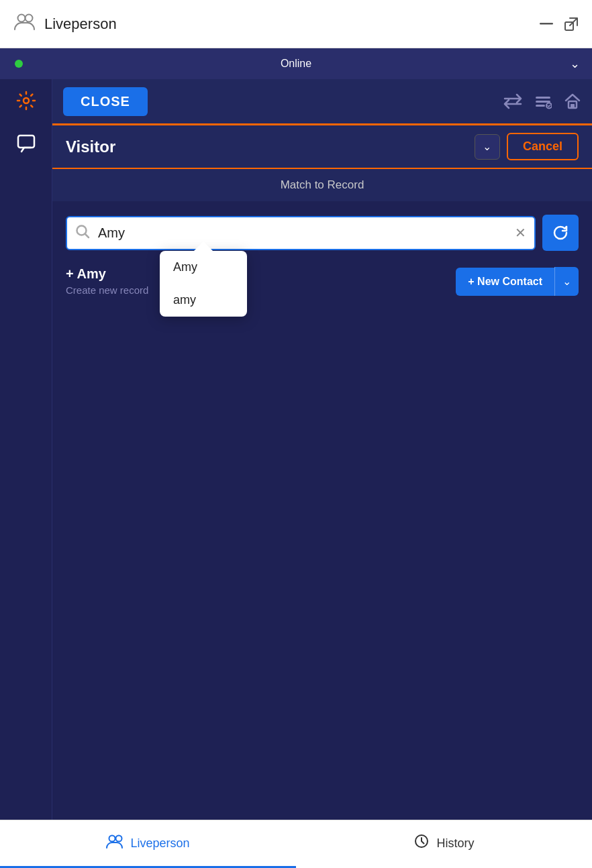  What do you see at coordinates (296, 64) in the screenshot?
I see `status-text: Online` at bounding box center [296, 64].